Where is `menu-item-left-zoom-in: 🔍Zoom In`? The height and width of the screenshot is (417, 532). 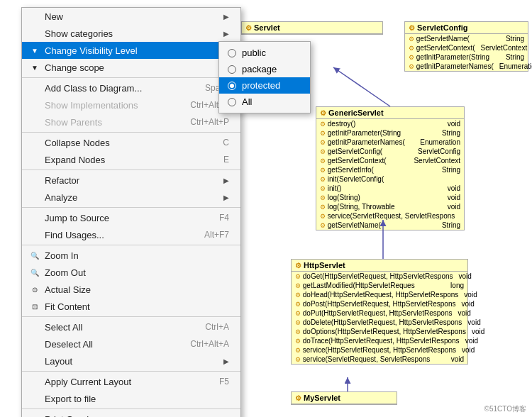 menu-item-left-zoom-in: 🔍Zoom In is located at coordinates (54, 255).